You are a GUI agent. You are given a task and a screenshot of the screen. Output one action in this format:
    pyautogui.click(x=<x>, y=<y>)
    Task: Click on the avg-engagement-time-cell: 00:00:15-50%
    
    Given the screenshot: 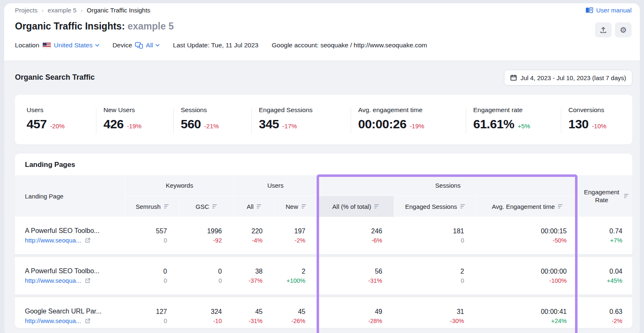 What is the action you would take?
    pyautogui.click(x=527, y=235)
    